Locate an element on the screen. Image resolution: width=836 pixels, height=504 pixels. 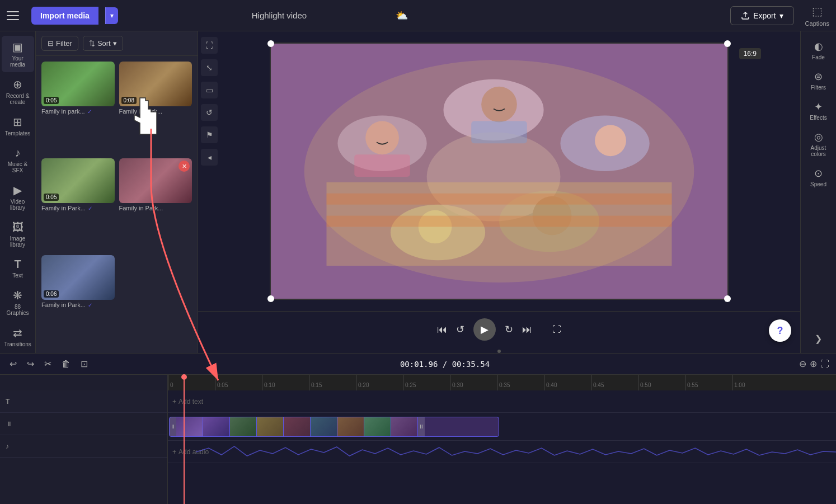
redo-button: ↪ is located at coordinates (30, 364).